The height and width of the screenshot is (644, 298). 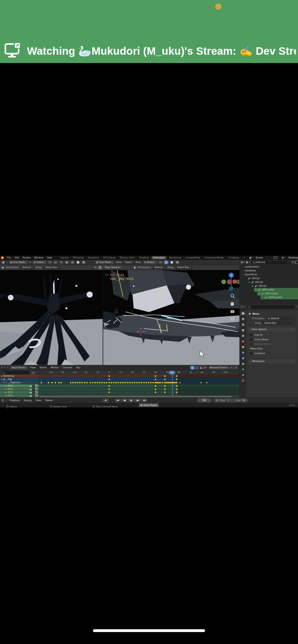 What do you see at coordinates (78, 262) in the screenshot?
I see `shading-solid-icon` at bounding box center [78, 262].